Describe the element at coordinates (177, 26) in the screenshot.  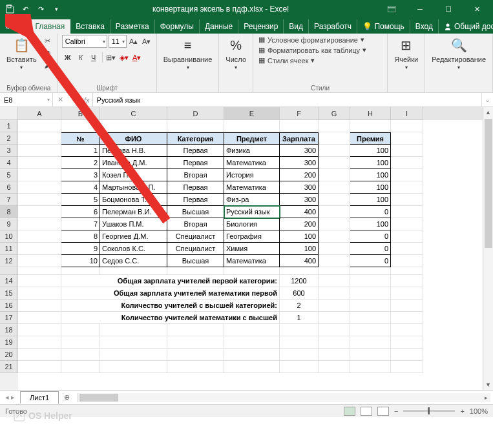
I see `tab-formulas: Формулы` at that location.